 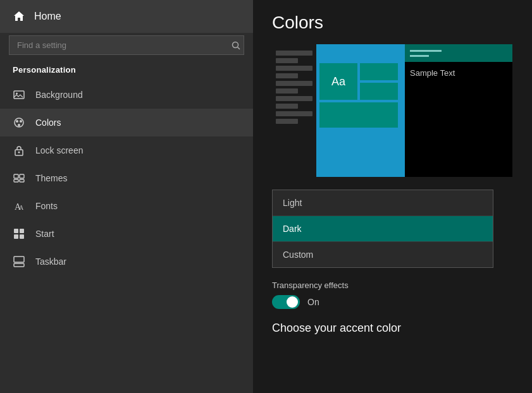 I want to click on preview-aa-tile: Aa, so click(x=338, y=82).